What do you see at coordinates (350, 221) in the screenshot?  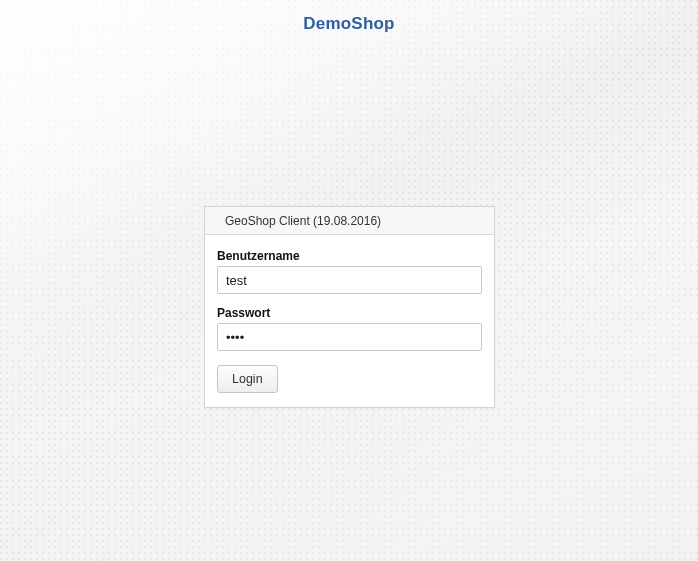 I see `login-panel-header: GeoShop Client (19.08.2016)` at bounding box center [350, 221].